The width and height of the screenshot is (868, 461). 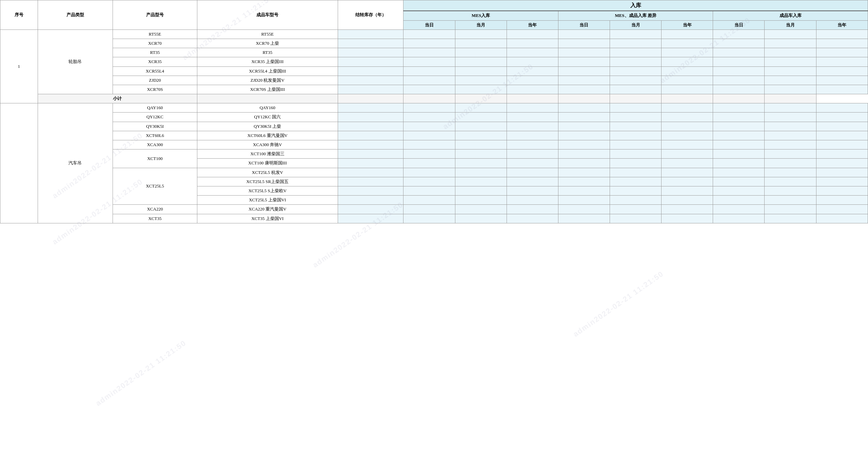 What do you see at coordinates (481, 25) in the screenshot?
I see `header-mes-month: 当月` at bounding box center [481, 25].